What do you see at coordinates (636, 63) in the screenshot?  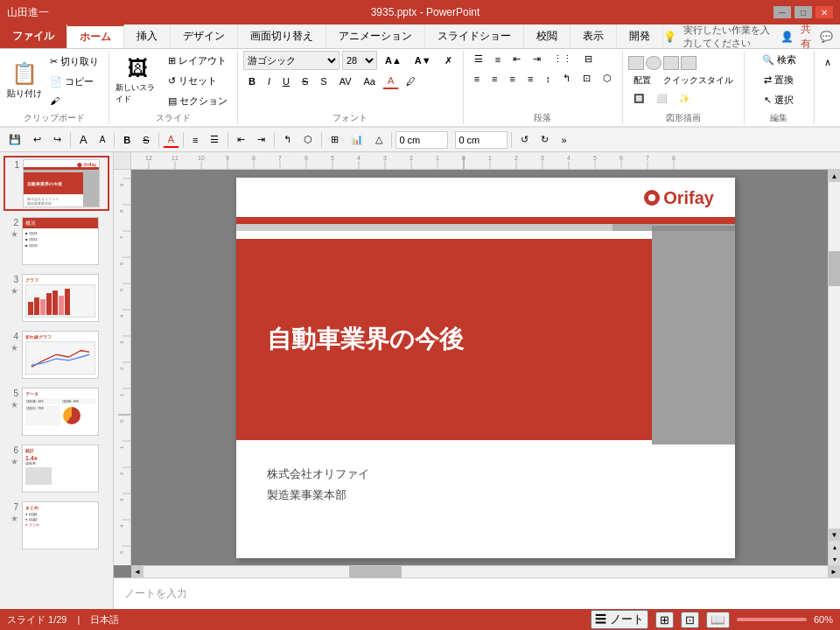 I see `shape-rect` at bounding box center [636, 63].